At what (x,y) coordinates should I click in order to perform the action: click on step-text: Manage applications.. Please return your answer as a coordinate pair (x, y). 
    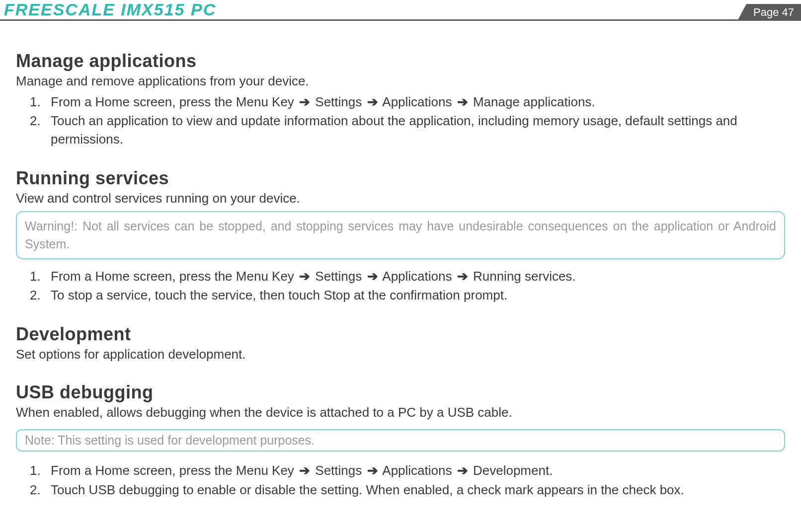
    Looking at the image, I should click on (533, 102).